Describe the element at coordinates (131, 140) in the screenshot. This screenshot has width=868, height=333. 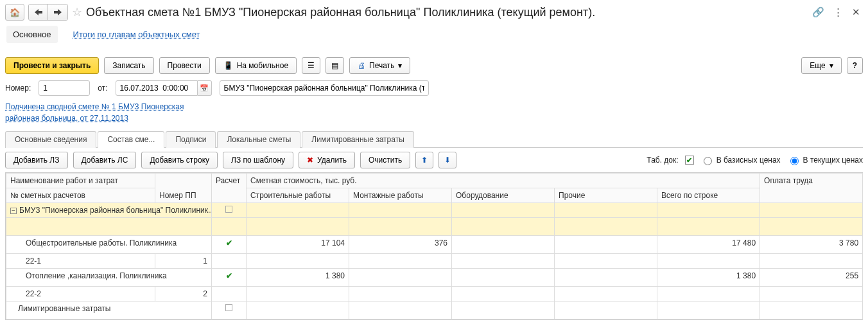
I see `tab-composition: Состав сме...` at that location.